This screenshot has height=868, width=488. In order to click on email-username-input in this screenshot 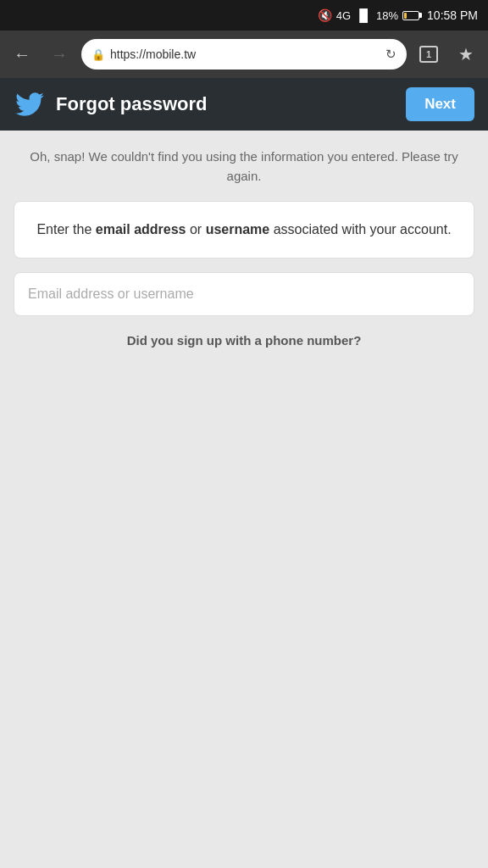, I will do `click(244, 294)`.